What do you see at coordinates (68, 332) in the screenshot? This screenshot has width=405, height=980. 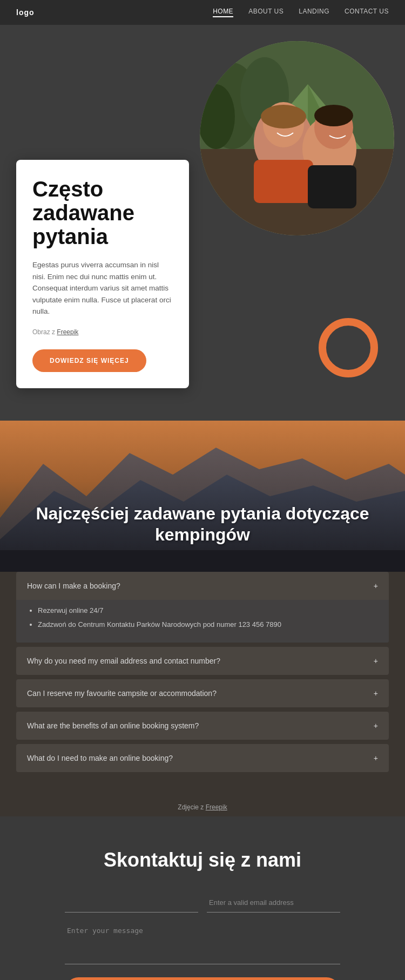 I see `hero-credit-link: Freepik` at bounding box center [68, 332].